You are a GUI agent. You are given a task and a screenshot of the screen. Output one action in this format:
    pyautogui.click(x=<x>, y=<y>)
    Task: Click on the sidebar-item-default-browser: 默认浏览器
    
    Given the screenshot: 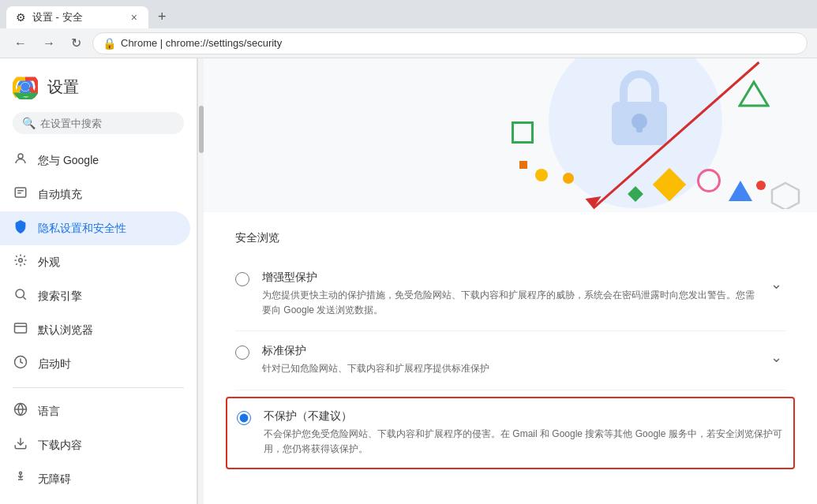 What is the action you would take?
    pyautogui.click(x=95, y=330)
    